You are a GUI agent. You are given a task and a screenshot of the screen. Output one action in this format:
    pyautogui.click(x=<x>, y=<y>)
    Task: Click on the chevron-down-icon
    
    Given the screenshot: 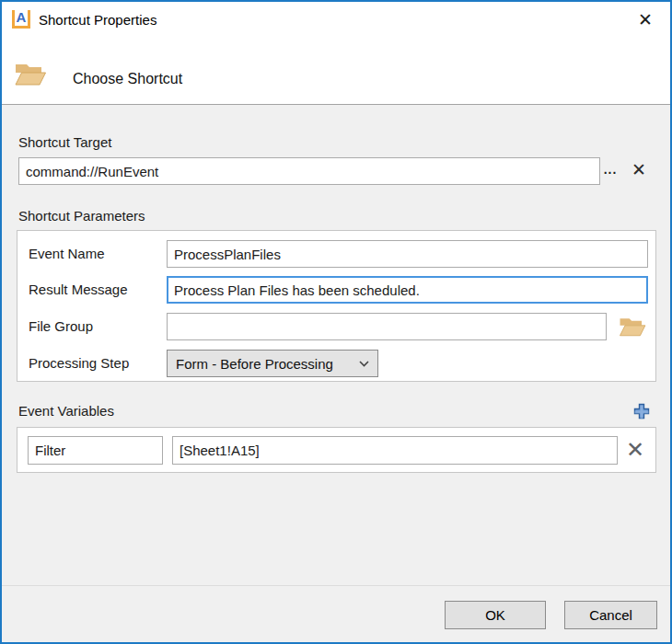 What is the action you would take?
    pyautogui.click(x=359, y=364)
    